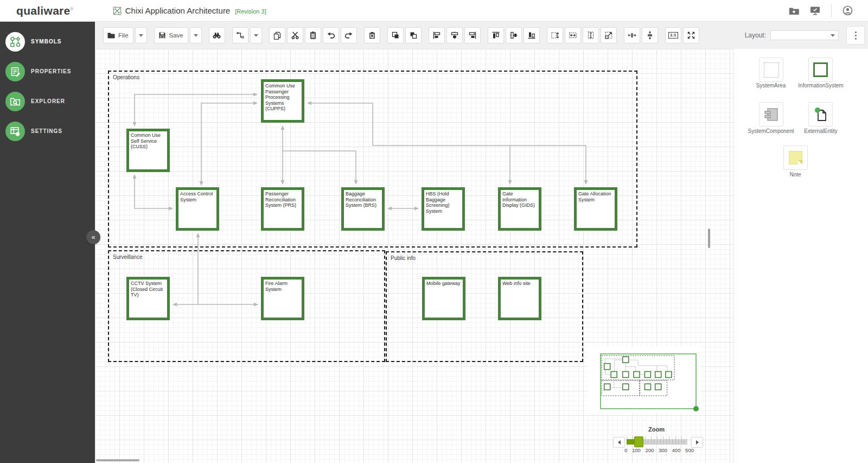  Describe the element at coordinates (520, 209) in the screenshot. I see `node-gids: Gate Information Display (GIDS)` at that location.